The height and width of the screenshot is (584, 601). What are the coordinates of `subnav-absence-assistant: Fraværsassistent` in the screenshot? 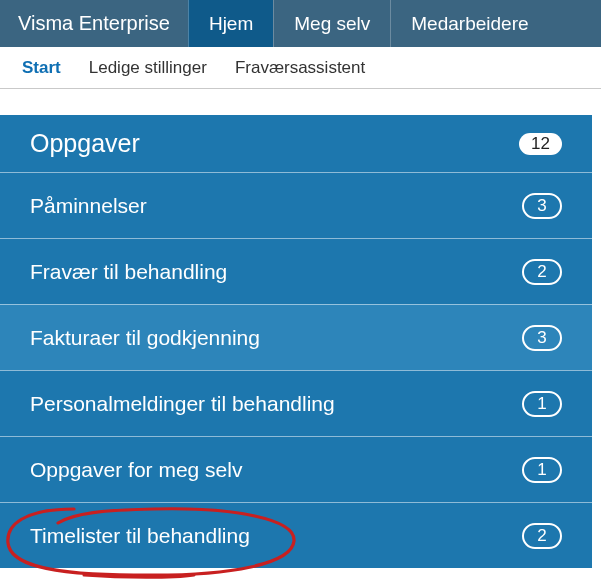 It's located at (300, 68).